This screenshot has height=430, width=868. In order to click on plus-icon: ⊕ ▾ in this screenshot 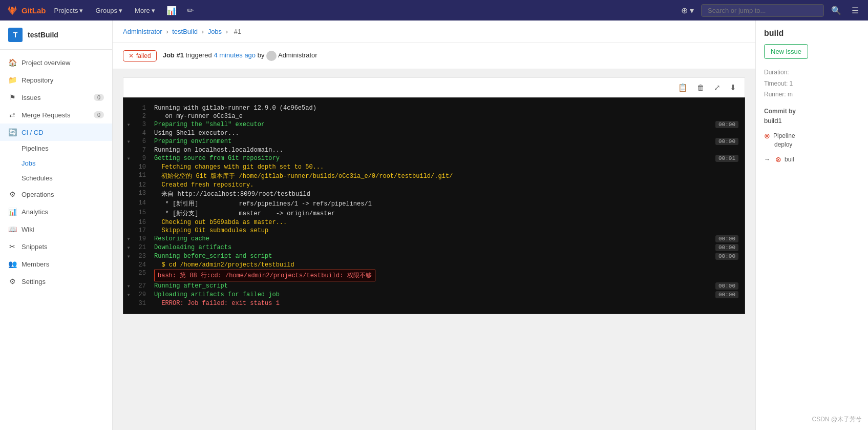, I will do `click(687, 10)`.